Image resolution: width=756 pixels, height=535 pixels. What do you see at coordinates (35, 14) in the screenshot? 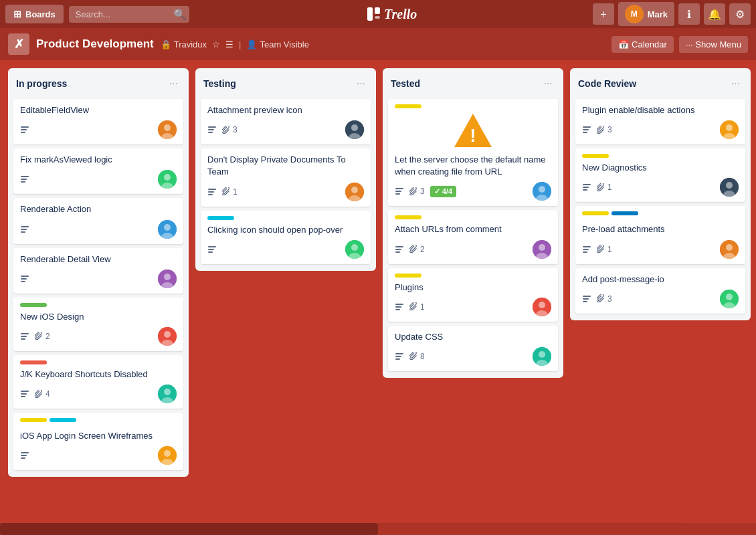
I see `boards-button: ⊞ Boards` at bounding box center [35, 14].